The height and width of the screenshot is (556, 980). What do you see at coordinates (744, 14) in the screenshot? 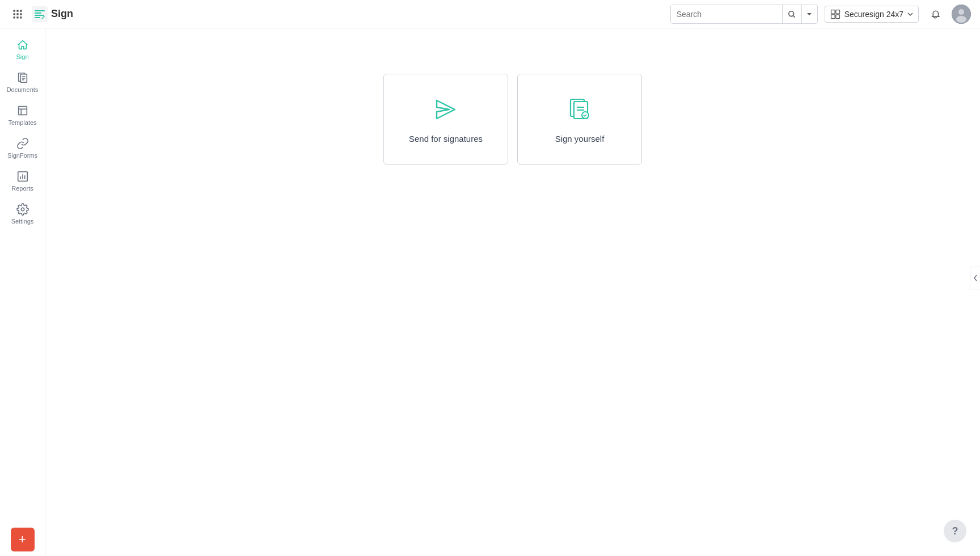
I see `search-bar` at bounding box center [744, 14].